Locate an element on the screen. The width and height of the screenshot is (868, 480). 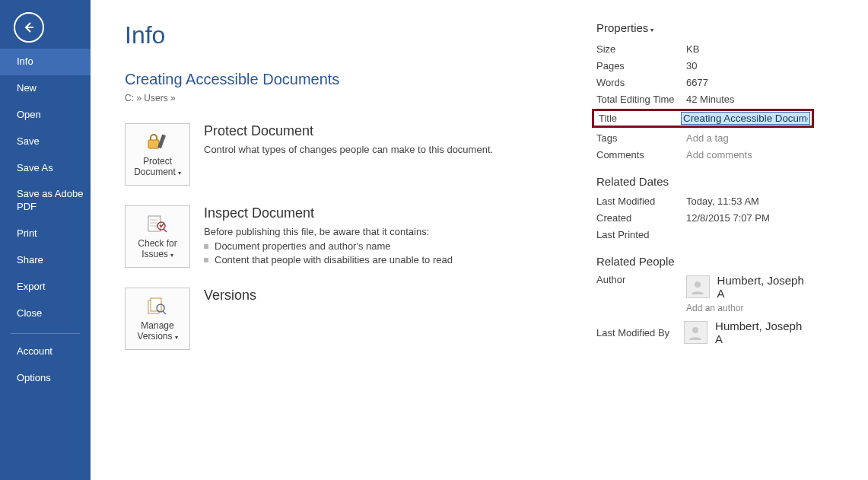
protect-section: Protect Document▾ Protect Document Contr… is located at coordinates (361, 154).